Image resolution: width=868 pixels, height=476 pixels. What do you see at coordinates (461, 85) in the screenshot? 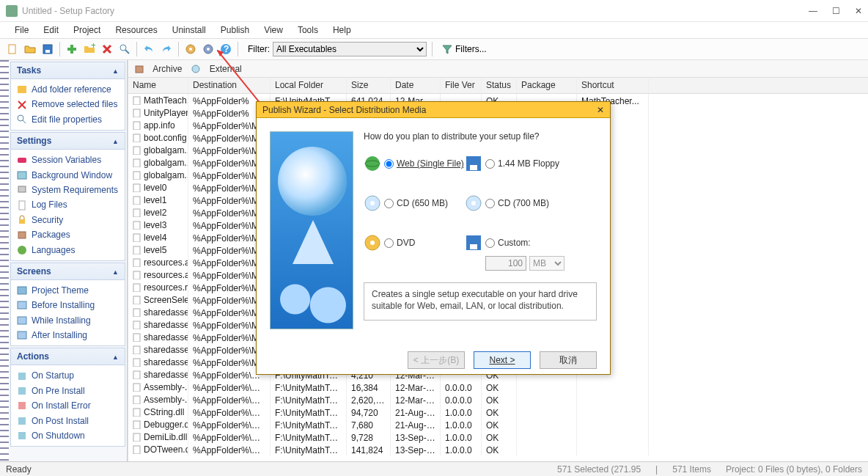
I see `header-file-ver: File Ver` at bounding box center [461, 85].